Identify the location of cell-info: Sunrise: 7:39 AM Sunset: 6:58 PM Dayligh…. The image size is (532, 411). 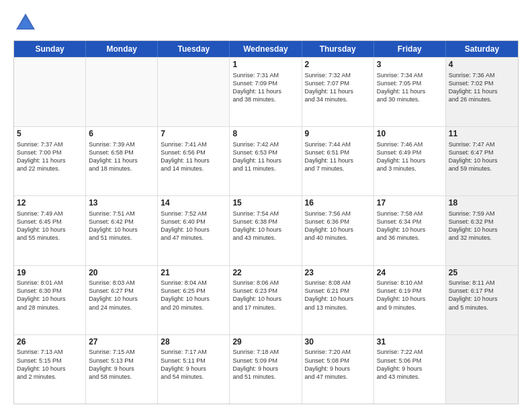
(122, 157).